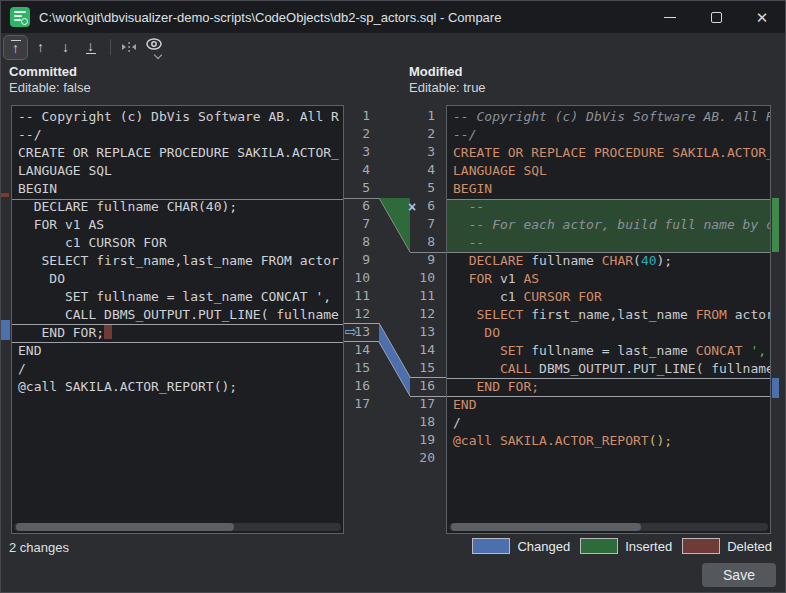 The image size is (786, 593). I want to click on left-line-numbers: 1234567891011121314151617, so click(360, 320).